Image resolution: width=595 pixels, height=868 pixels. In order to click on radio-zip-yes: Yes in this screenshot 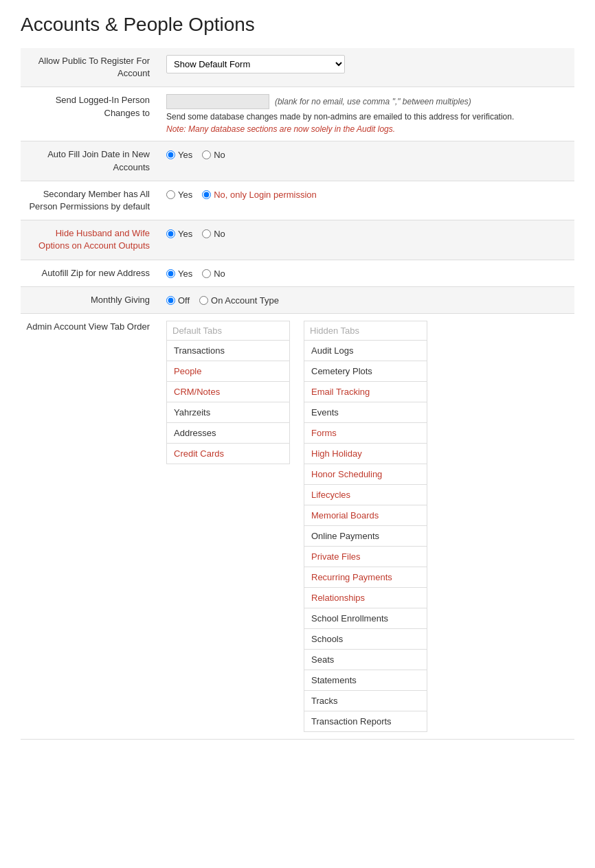, I will do `click(179, 273)`.